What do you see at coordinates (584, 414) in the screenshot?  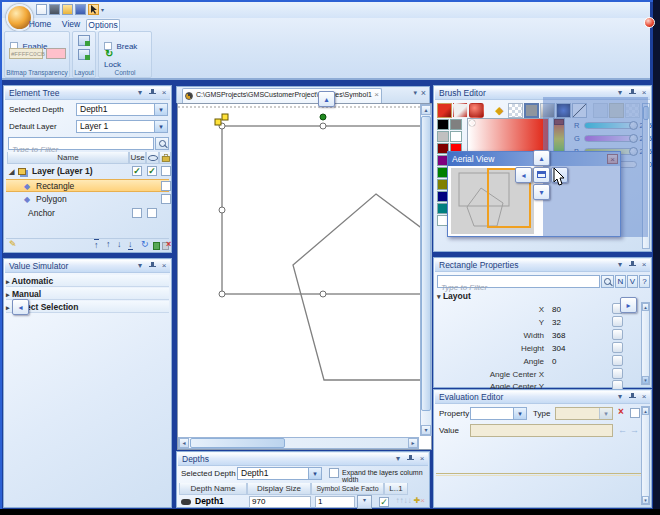 I see `type-combo: ▾` at bounding box center [584, 414].